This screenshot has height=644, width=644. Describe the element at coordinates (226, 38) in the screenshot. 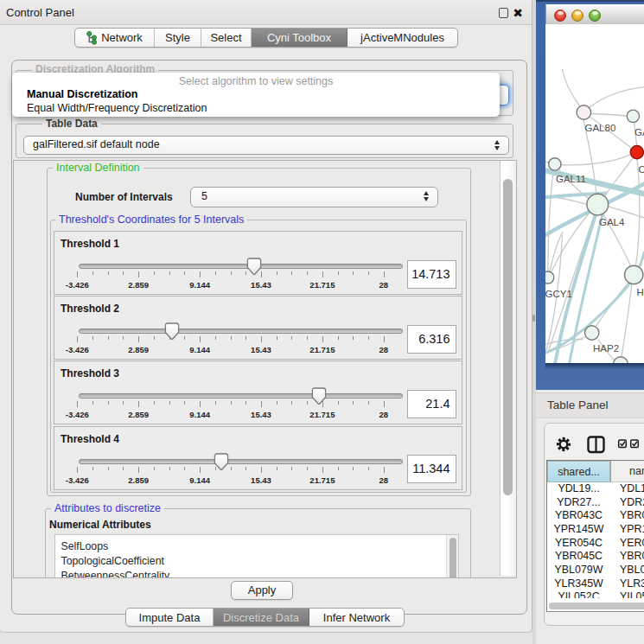

I see `tab-label: Select` at that location.